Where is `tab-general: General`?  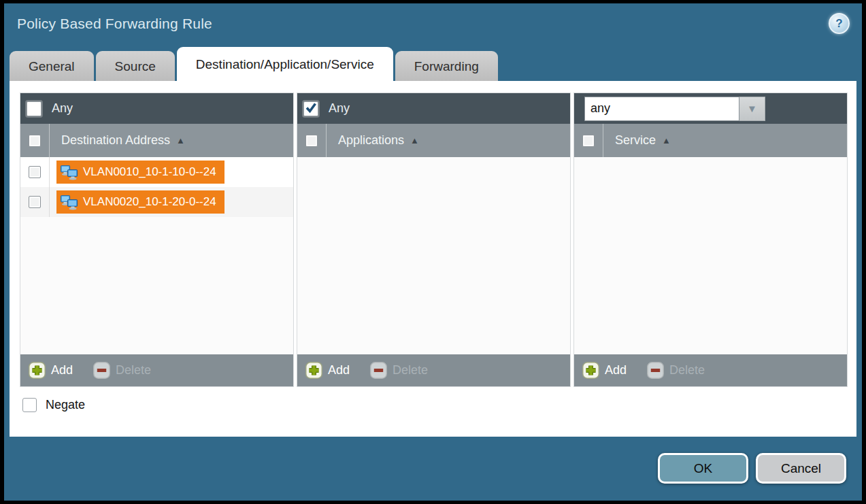
tab-general: General is located at coordinates (52, 66).